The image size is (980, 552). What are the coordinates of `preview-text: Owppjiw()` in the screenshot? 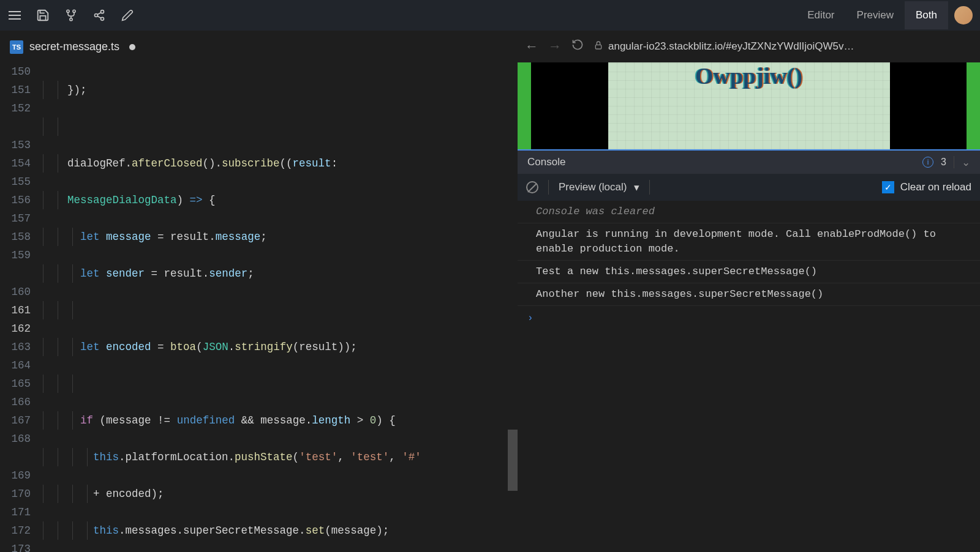 It's located at (748, 76).